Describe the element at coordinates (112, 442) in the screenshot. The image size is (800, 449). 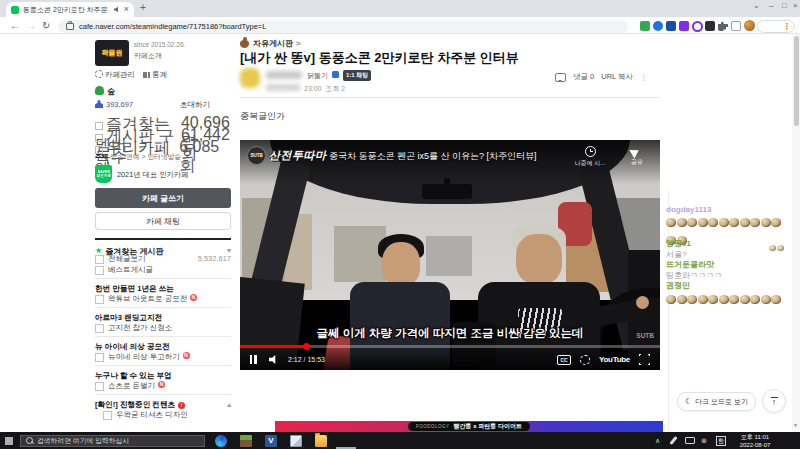
I see `taskbar-search-input: 검색하려면 여기에 입력하십시` at that location.